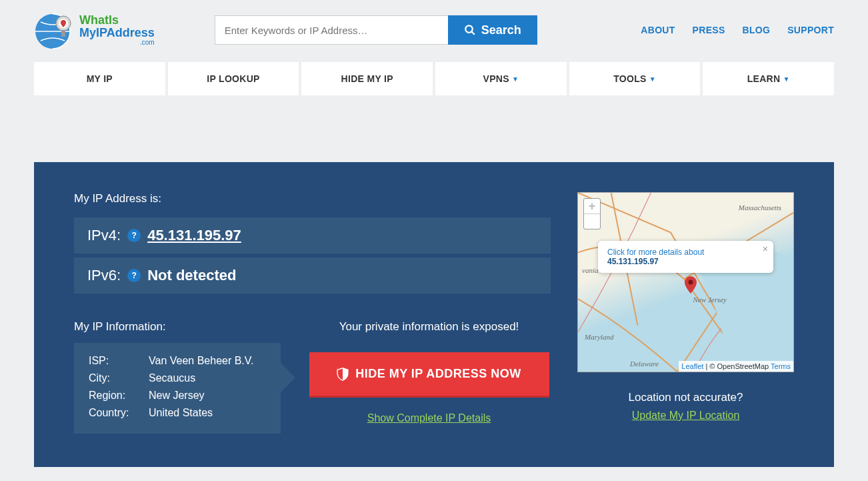 Image resolution: width=868 pixels, height=481 pixels. What do you see at coordinates (368, 79) in the screenshot?
I see `nav-hide-my-ip: HIDE MY IP` at bounding box center [368, 79].